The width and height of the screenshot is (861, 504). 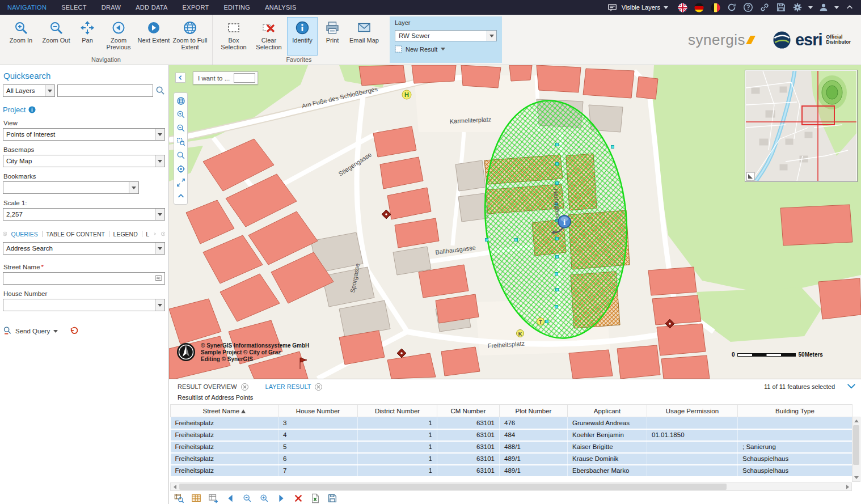 I want to click on i-want-to-input, so click(x=244, y=78).